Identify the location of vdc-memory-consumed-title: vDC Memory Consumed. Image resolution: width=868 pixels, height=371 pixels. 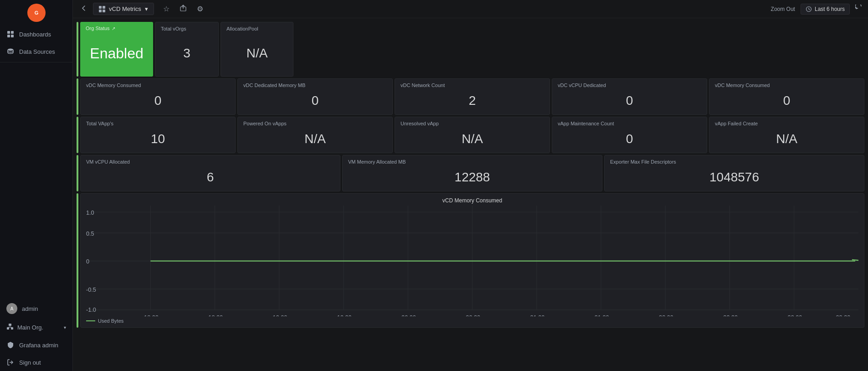
(158, 85).